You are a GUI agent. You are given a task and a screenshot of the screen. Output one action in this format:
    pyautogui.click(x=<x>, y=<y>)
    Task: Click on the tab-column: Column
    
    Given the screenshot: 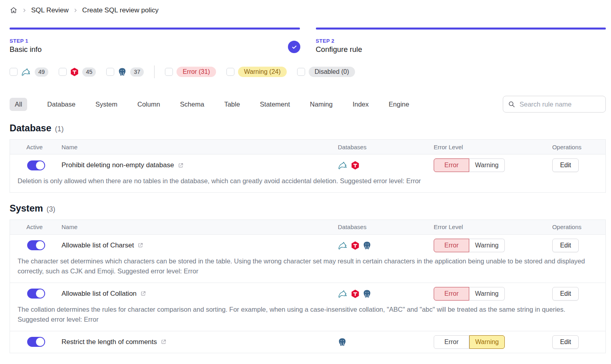 What is the action you would take?
    pyautogui.click(x=149, y=105)
    